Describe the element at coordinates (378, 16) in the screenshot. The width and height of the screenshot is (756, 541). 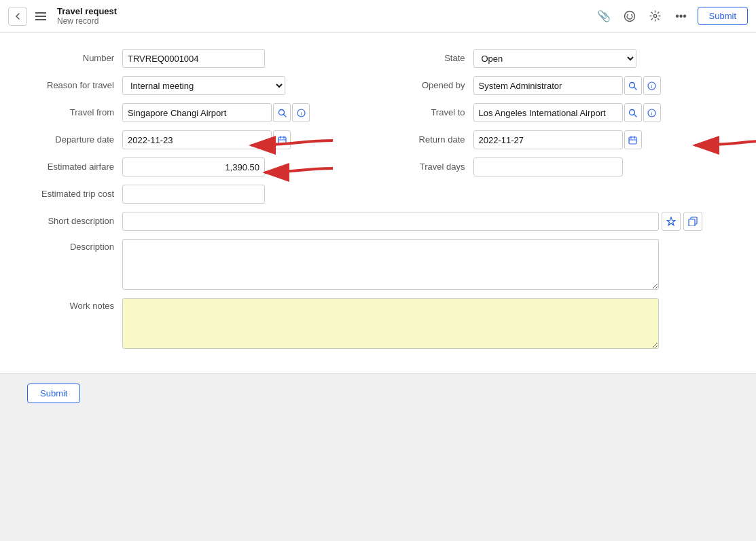
I see `top-bar: Travel request New record 📎 ••• Submit` at that location.